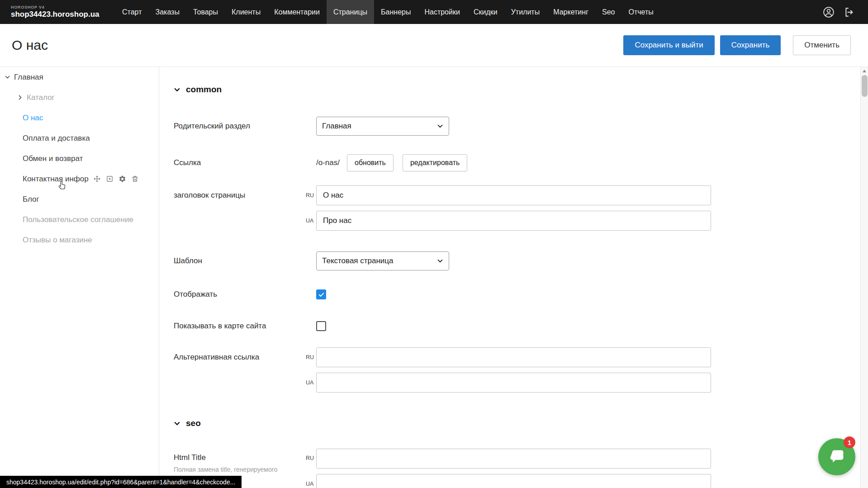 Image resolution: width=868 pixels, height=488 pixels. What do you see at coordinates (521, 261) in the screenshot?
I see `field-template: Шаблон Текстовая страница` at bounding box center [521, 261].